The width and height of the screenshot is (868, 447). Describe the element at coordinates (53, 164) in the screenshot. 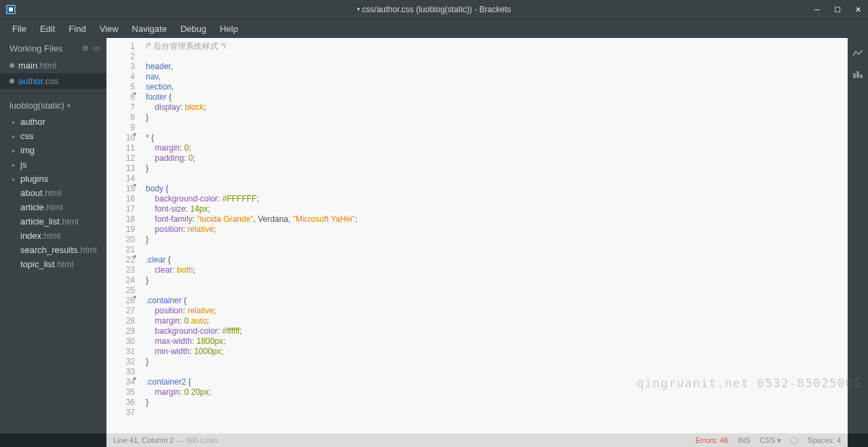

I see `folder-item: ▸js` at that location.